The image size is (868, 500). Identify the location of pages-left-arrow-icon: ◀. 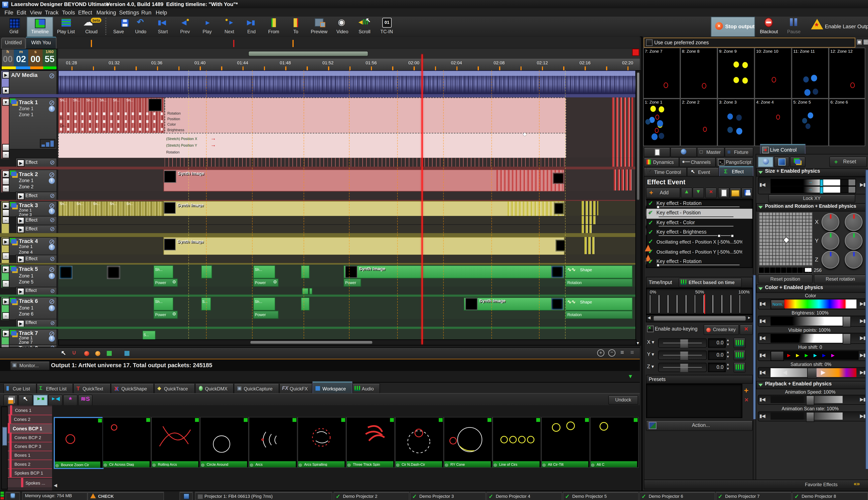
(55, 485).